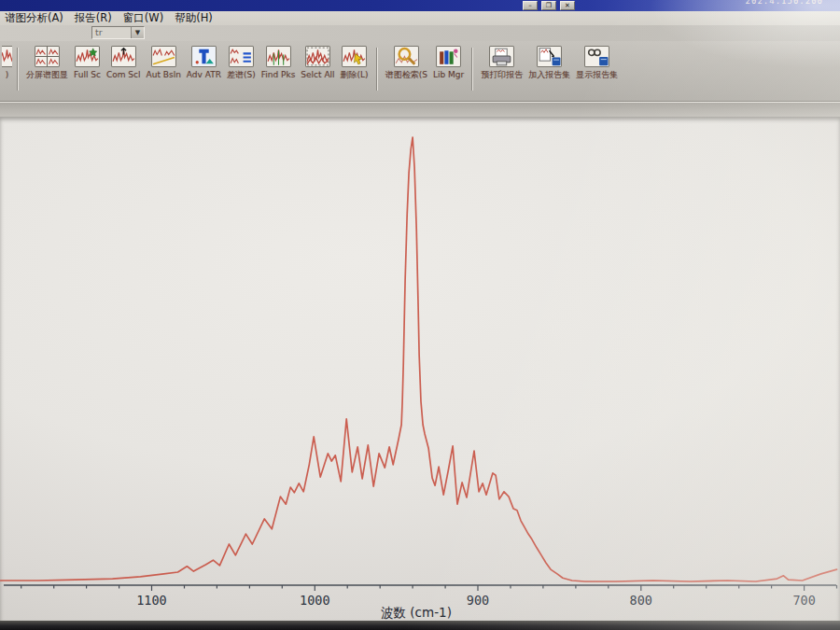 The width and height of the screenshot is (840, 630). I want to click on toolbar-button-label: Full Sc, so click(88, 75).